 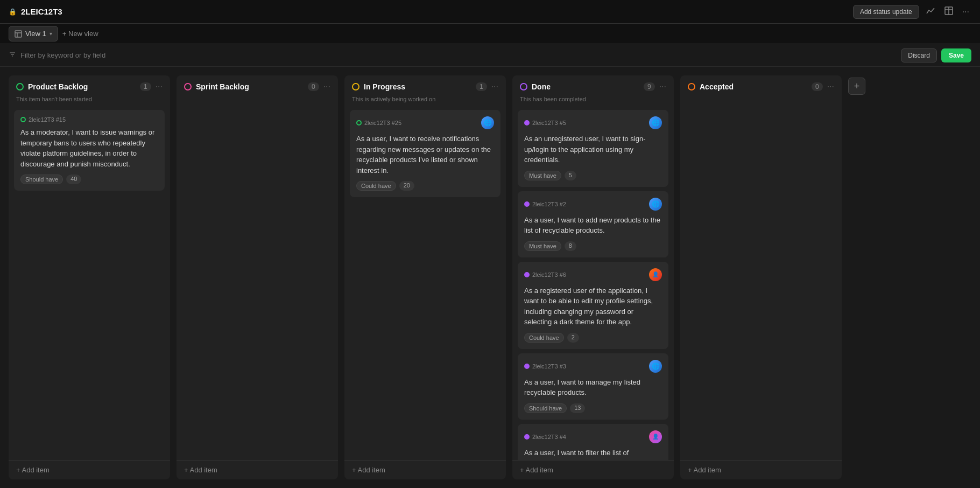 What do you see at coordinates (593, 454) in the screenshot?
I see `card-body: As a user, I want to filter the list of …` at bounding box center [593, 454].